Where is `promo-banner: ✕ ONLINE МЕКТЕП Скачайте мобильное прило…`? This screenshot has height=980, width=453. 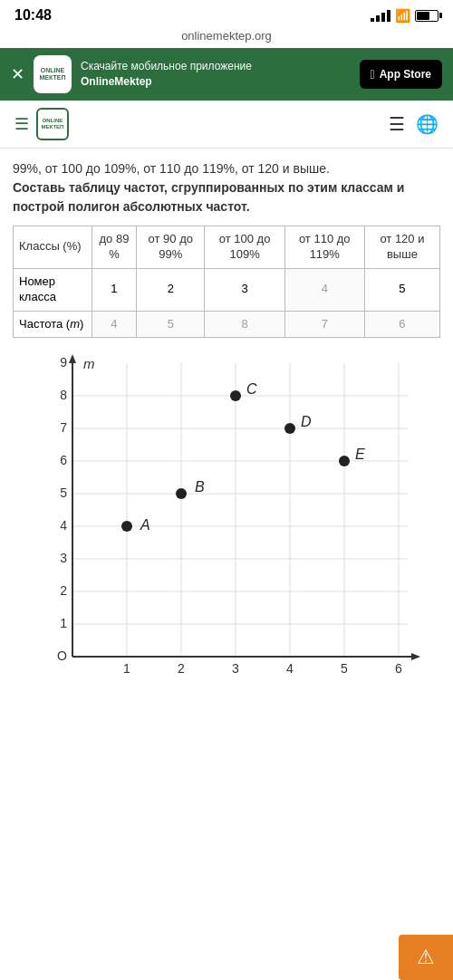 promo-banner: ✕ ONLINE МЕКТЕП Скачайте мобильное прило… is located at coordinates (226, 74).